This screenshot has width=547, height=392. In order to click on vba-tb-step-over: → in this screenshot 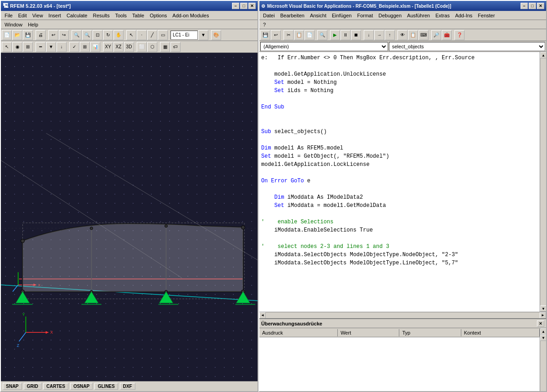, I will do `click(379, 35)`.